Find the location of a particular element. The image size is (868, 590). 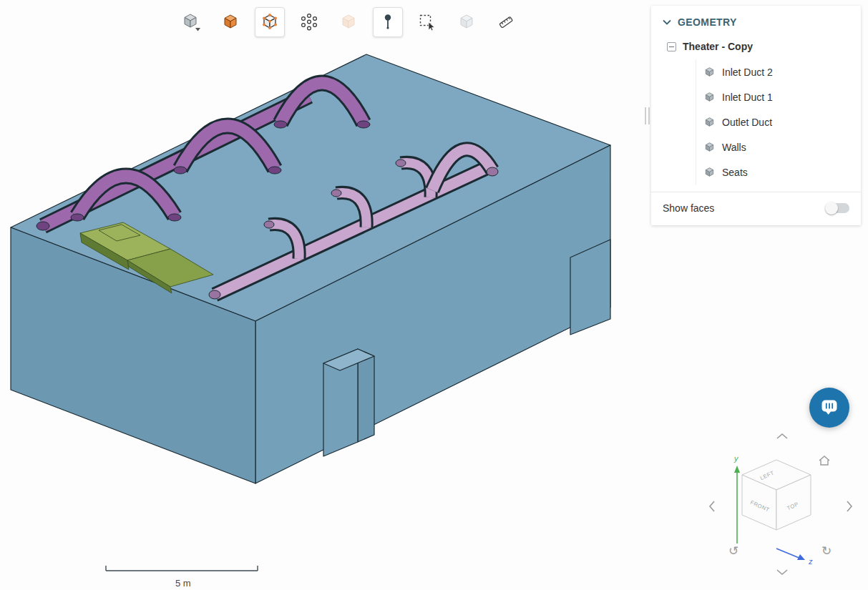

vertex-dots-icon is located at coordinates (309, 22).